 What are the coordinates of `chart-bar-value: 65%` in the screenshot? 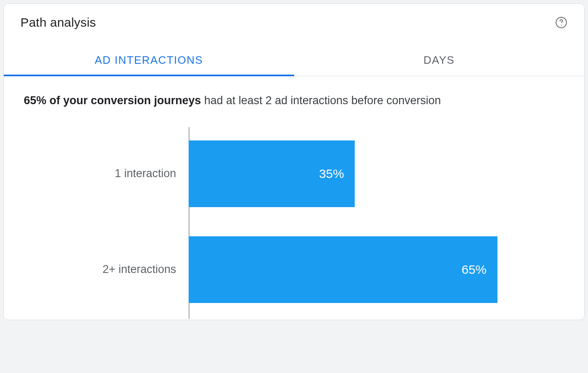 It's located at (474, 270).